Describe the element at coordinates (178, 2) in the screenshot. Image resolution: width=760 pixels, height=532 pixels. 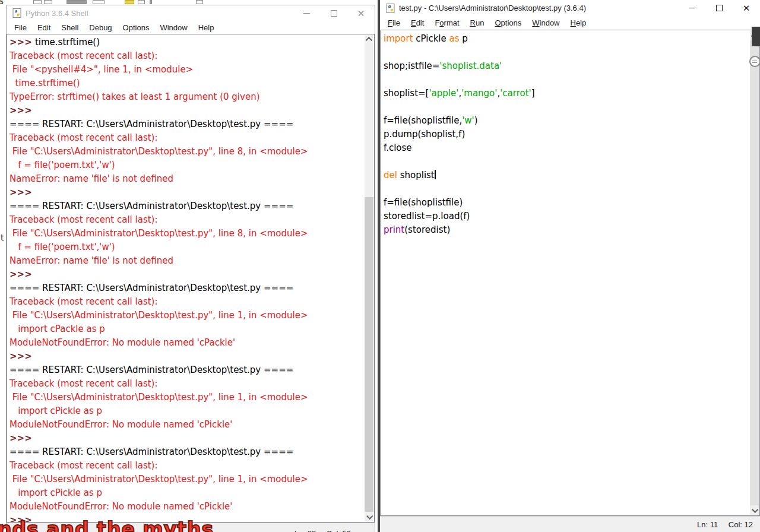
I see `background-toolbar-fragment: 5` at that location.